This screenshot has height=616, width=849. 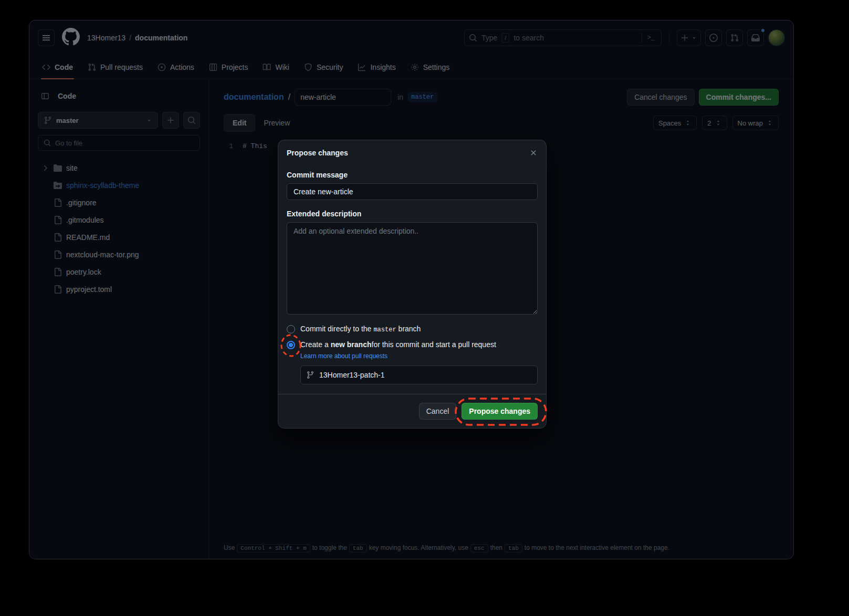 What do you see at coordinates (438, 411) in the screenshot?
I see `cancel-button: Cancel` at bounding box center [438, 411].